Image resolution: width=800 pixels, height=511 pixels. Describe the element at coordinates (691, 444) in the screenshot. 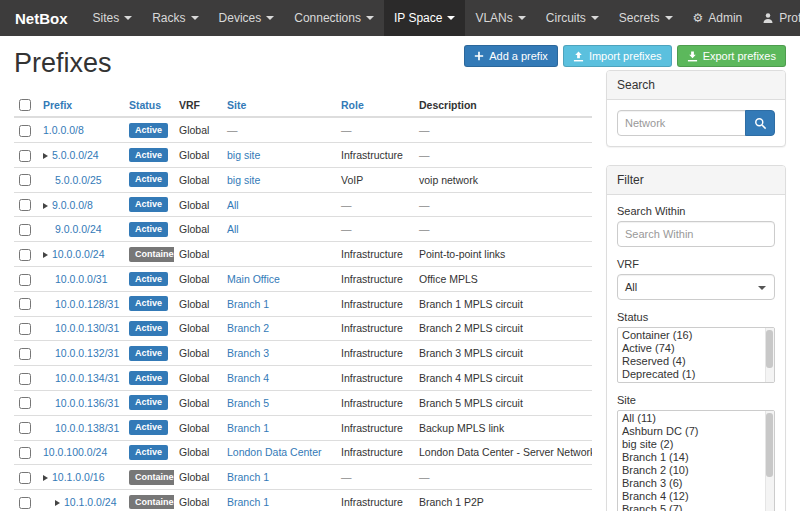

I see `multiselect-option: big site (2)` at that location.